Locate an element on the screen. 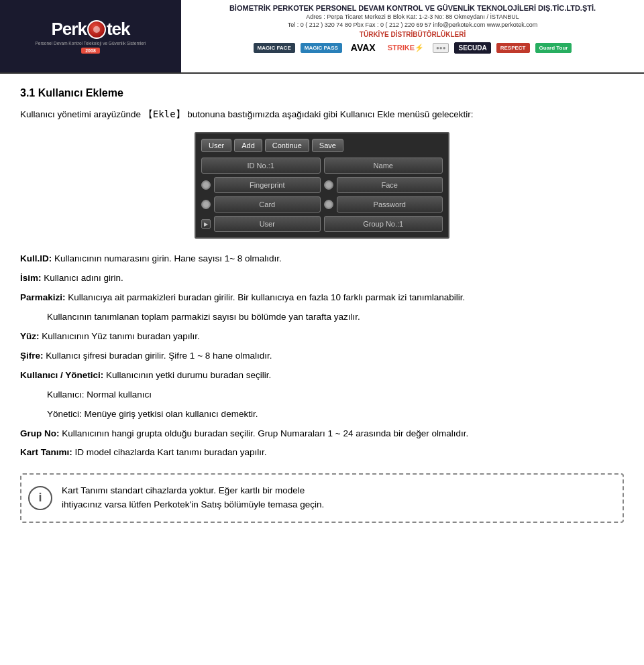  info-line-1: Kart Tanımı standart cihazlarda yoktur. … is located at coordinates (183, 491).